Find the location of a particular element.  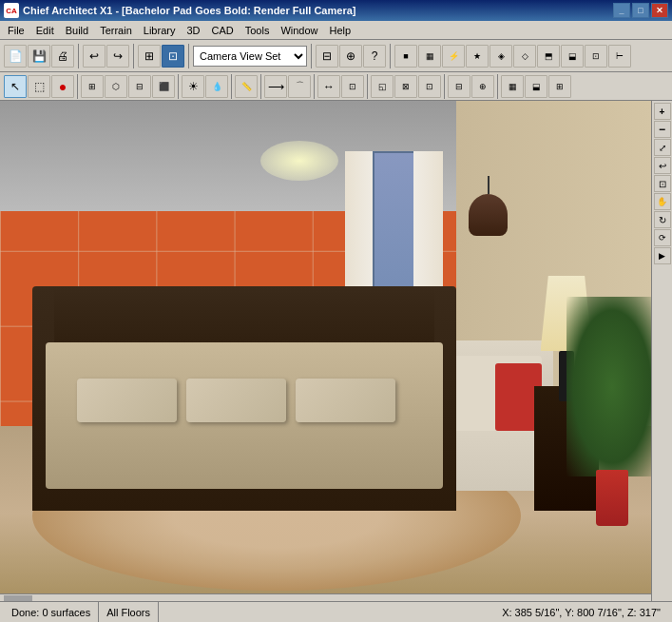

menu-file: File is located at coordinates (16, 30).